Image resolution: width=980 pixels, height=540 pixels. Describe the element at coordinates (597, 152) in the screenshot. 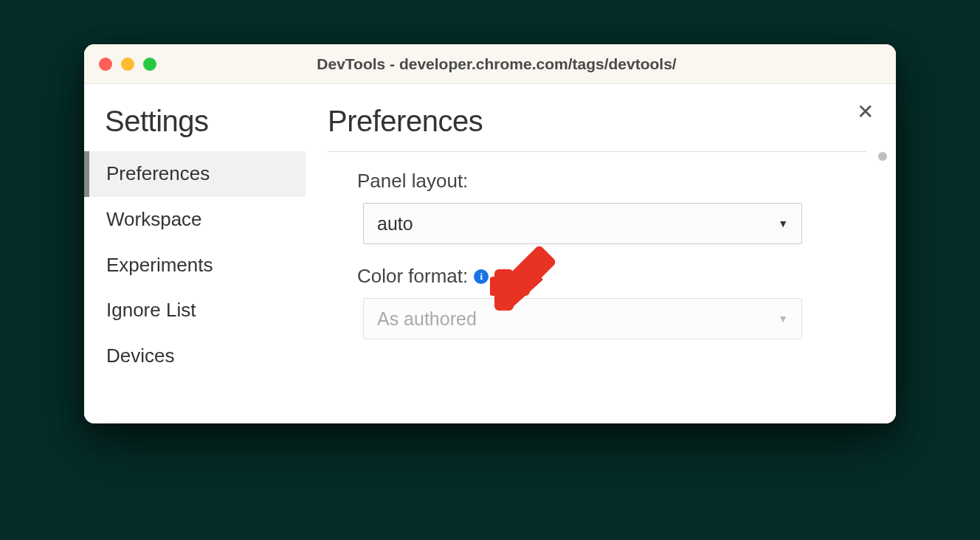

I see `divider` at that location.